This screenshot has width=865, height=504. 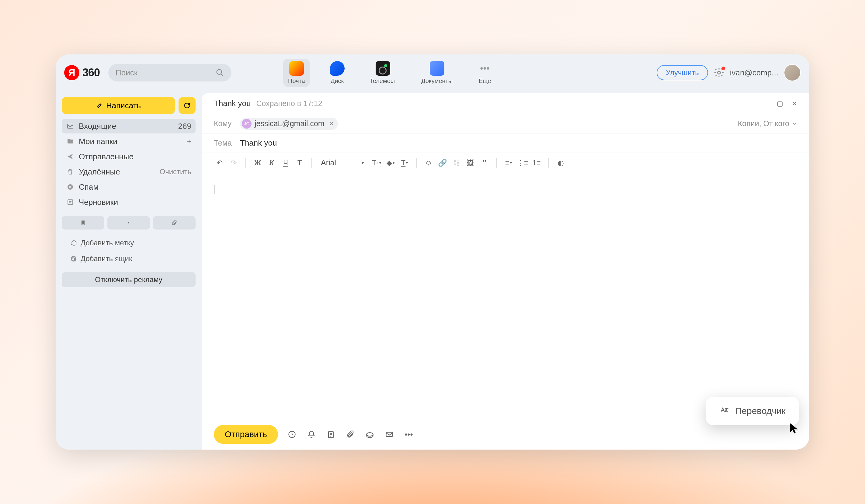 What do you see at coordinates (129, 172) in the screenshot?
I see `folder-trash: Удалённые Очистить` at bounding box center [129, 172].